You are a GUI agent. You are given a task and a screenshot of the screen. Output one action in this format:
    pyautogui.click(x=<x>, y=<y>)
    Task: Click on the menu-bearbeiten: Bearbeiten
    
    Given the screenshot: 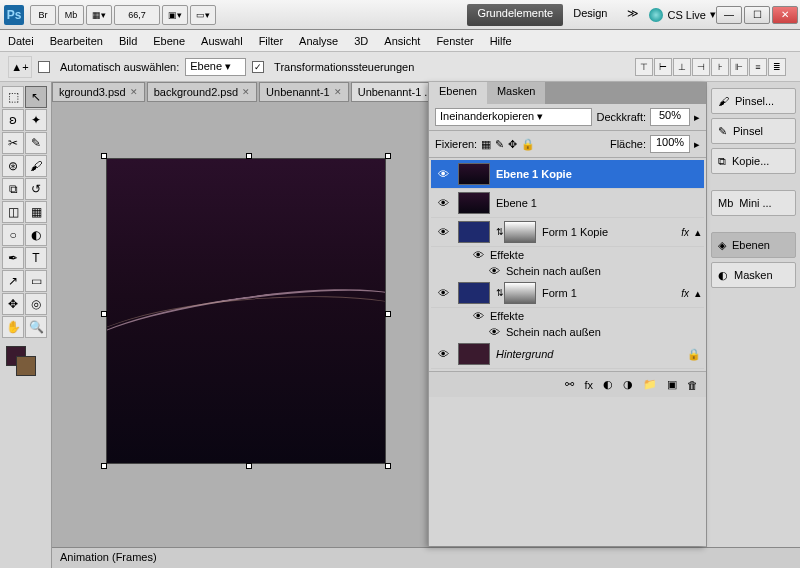 What is the action you would take?
    pyautogui.click(x=76, y=41)
    